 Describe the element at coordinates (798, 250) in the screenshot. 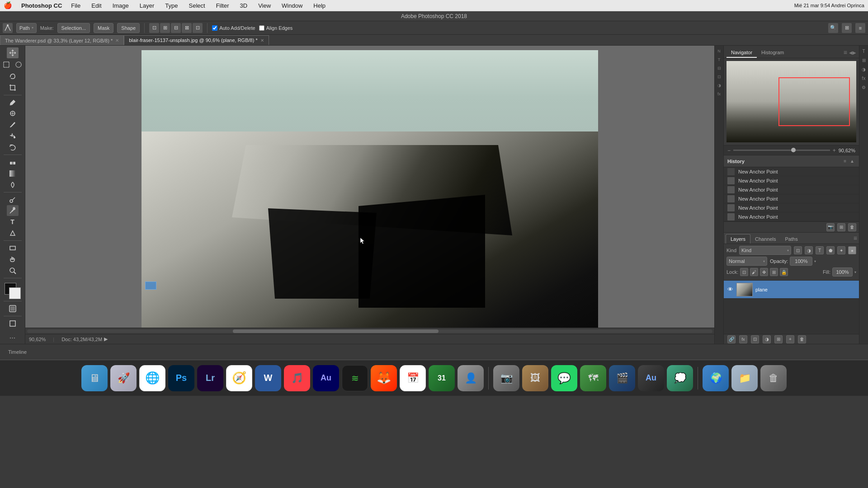

I see `filter-pixel-icon: ⊡` at that location.